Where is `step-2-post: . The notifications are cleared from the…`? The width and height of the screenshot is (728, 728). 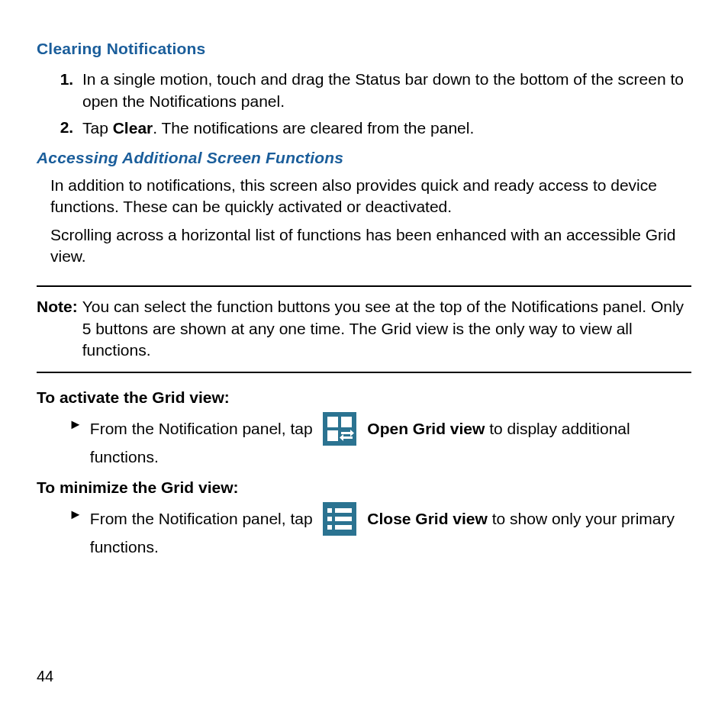 step-2-post: . The notifications are cleared from the… is located at coordinates (313, 128).